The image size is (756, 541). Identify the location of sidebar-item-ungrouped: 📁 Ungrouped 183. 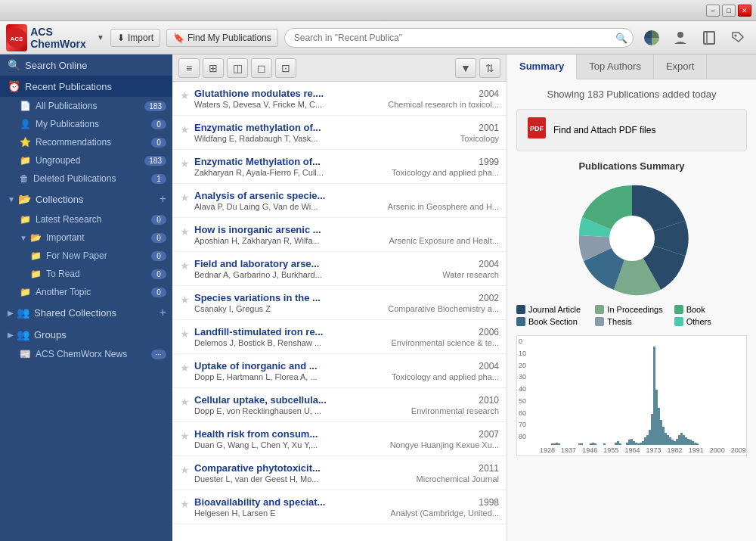
(86, 160).